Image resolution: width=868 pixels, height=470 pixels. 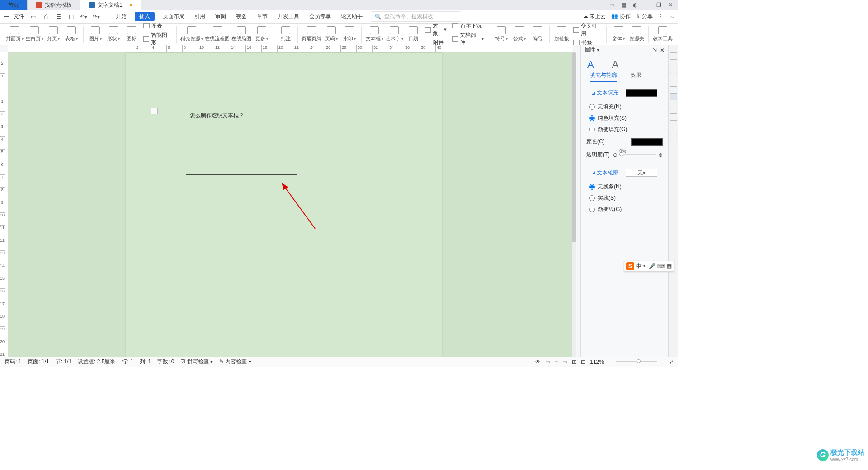 I want to click on rail-select-icon, so click(x=674, y=83).